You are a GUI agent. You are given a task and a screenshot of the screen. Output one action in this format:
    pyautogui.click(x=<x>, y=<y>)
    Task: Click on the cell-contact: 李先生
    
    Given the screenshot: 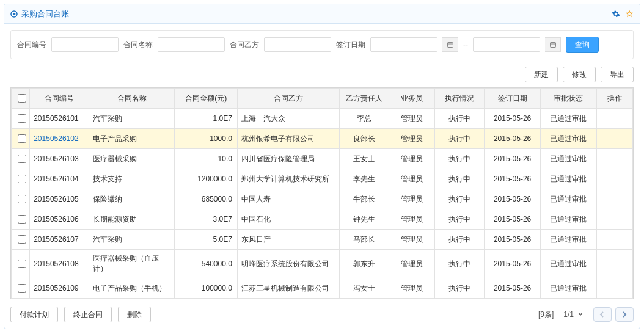 What is the action you would take?
    pyautogui.click(x=364, y=180)
    